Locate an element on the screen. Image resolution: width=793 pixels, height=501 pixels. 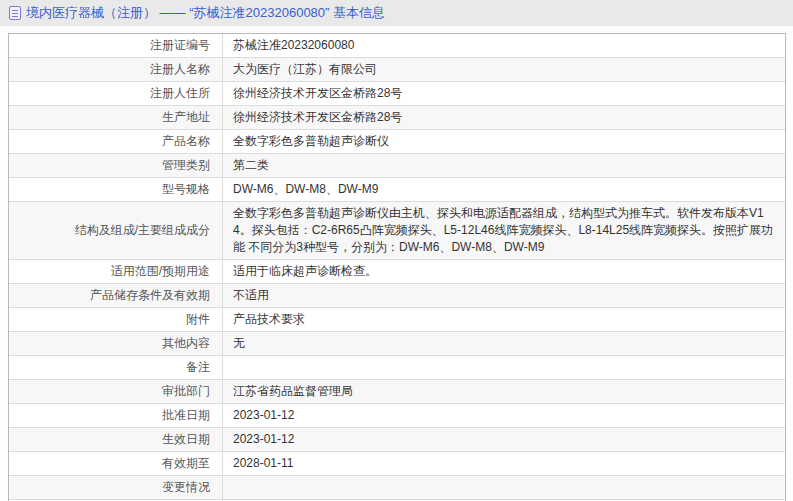
row-label: 结构及组成/主要组成成分 is located at coordinates (116, 230).